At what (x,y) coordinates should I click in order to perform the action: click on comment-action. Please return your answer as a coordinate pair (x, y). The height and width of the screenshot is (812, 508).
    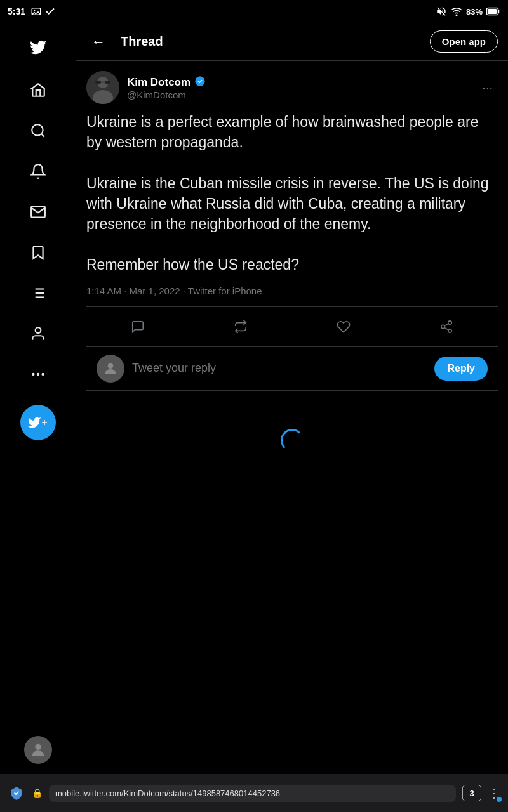
    Looking at the image, I should click on (138, 327).